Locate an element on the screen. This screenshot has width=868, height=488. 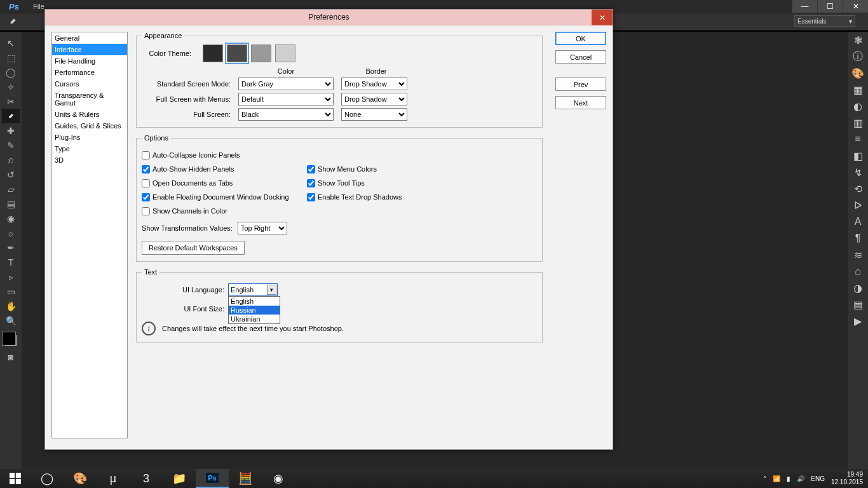
taskbar-app-explorer: 📁 is located at coordinates (179, 478).